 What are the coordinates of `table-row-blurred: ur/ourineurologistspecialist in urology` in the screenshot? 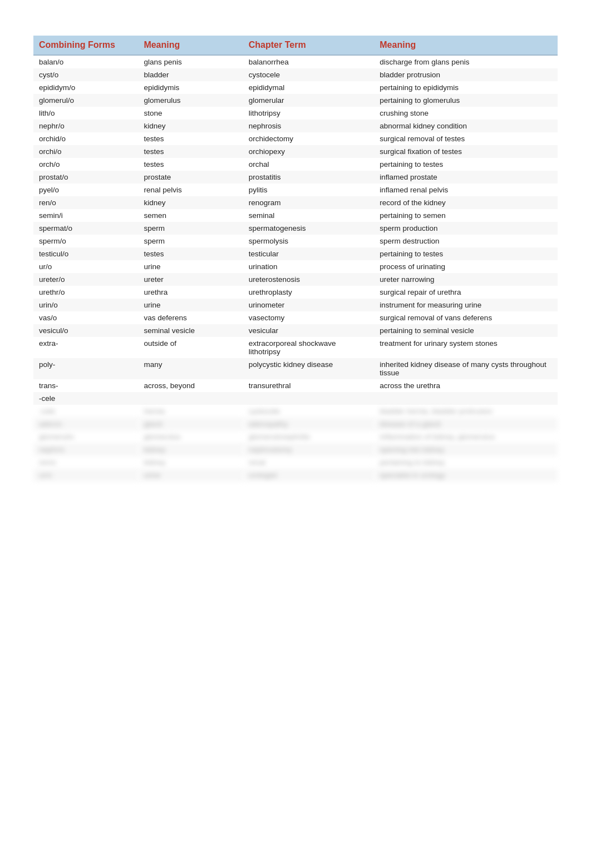 It's located at (296, 475).